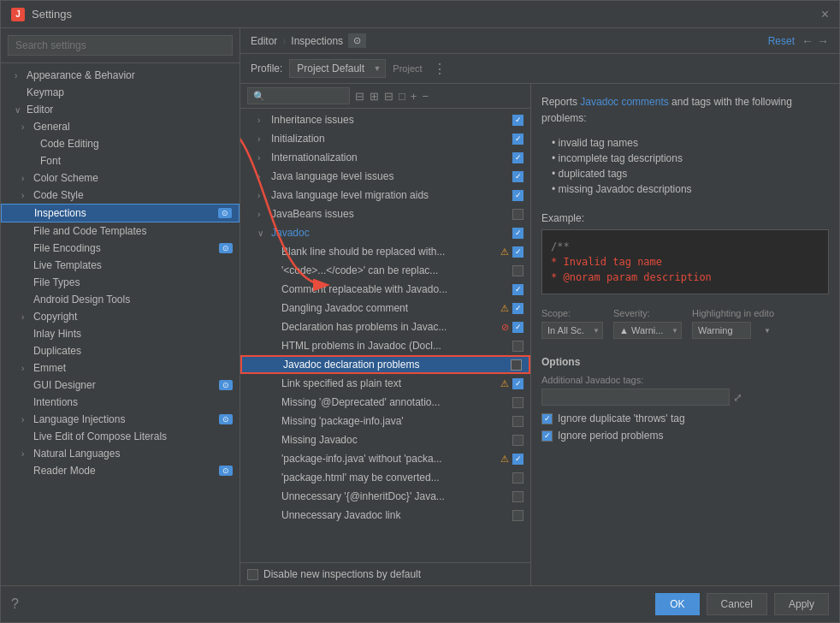 Image resolution: width=840 pixels, height=623 pixels. Describe the element at coordinates (518, 515) in the screenshot. I see `insp-checkbox-unnecessary-link` at that location.